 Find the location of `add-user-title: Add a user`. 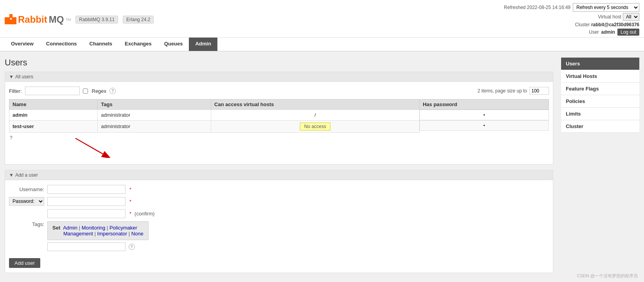

add-user-title: Add a user is located at coordinates (27, 175).